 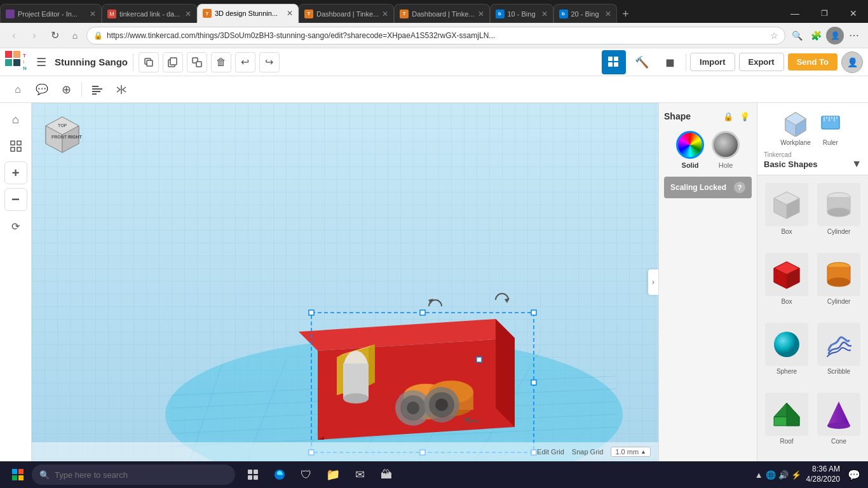 What do you see at coordinates (712, 62) in the screenshot?
I see `import-button: Import` at bounding box center [712, 62].